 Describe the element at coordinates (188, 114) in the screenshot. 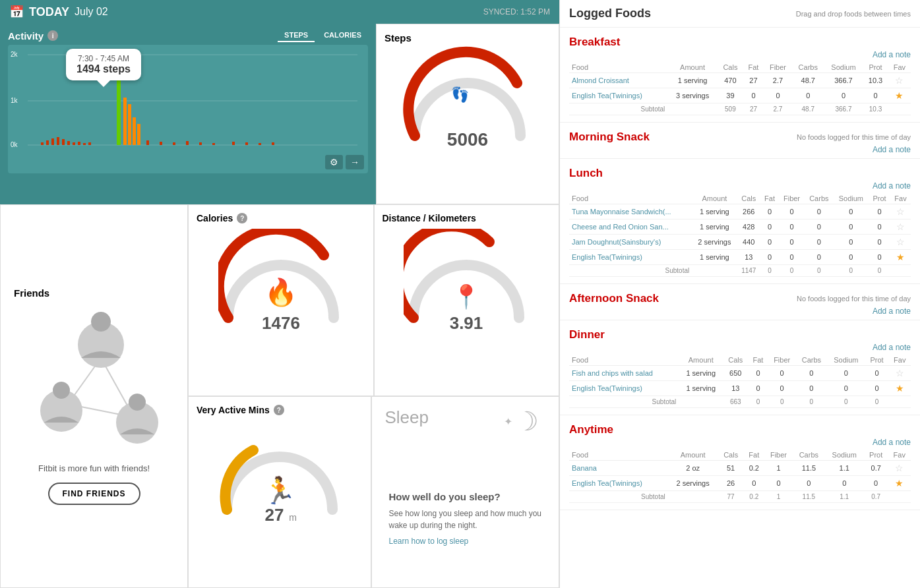

I see `activity-panel: Activity i STEPS CALORIES 7:30 - 7:45 AM…` at that location.